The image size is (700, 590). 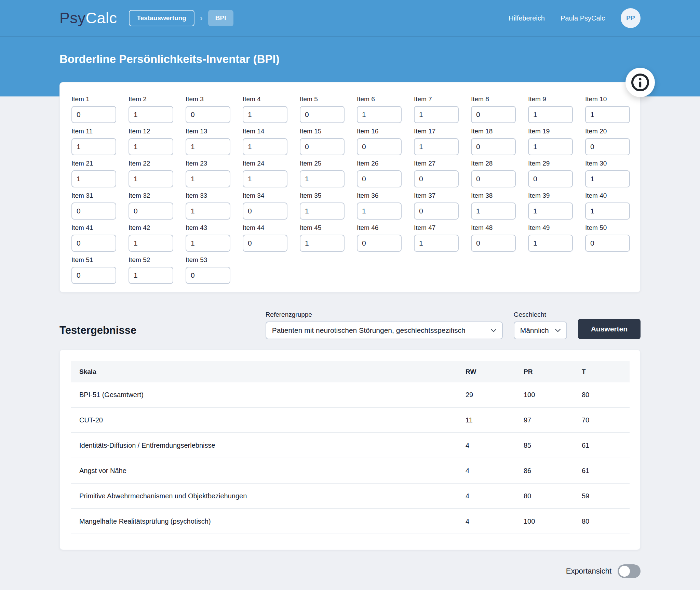 What do you see at coordinates (608, 238) in the screenshot?
I see `item-cell: Item 50` at bounding box center [608, 238].